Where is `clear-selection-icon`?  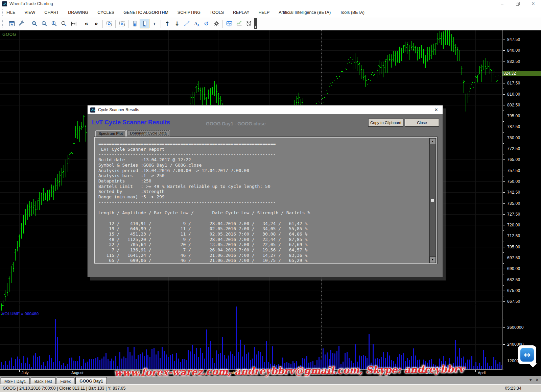
clear-selection-icon is located at coordinates (122, 24).